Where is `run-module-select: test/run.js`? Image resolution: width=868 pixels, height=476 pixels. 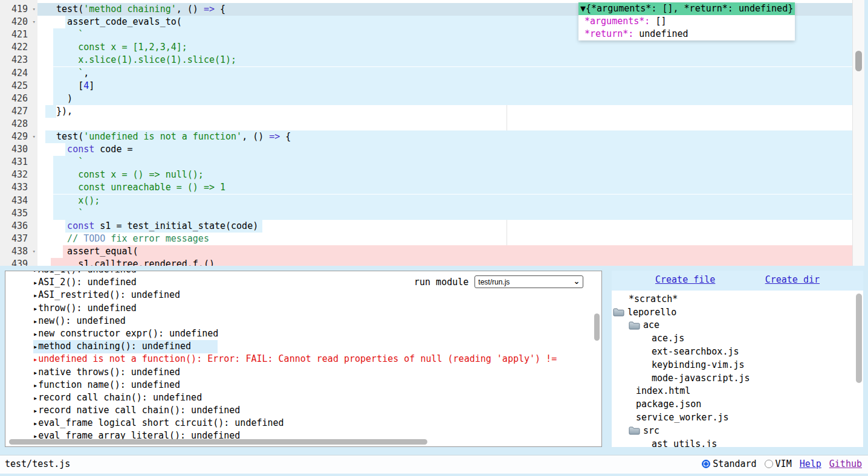
run-module-select: test/run.js is located at coordinates (529, 281).